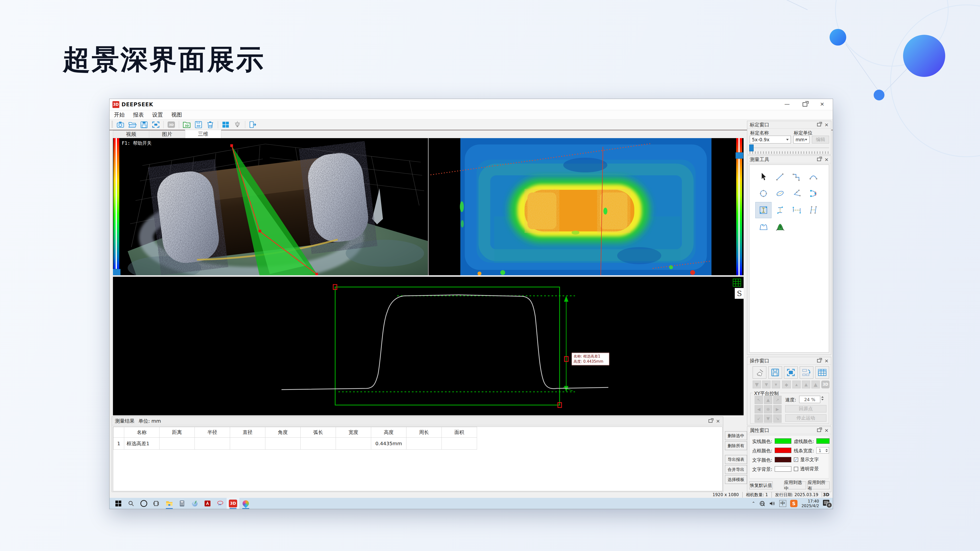  Describe the element at coordinates (186, 125) in the screenshot. I see `open-3d-button: 3D` at that location.